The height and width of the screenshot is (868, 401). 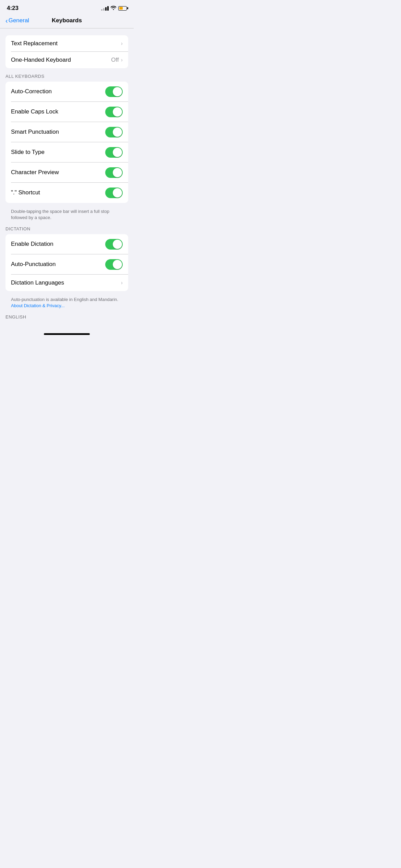 I want to click on dictation-note: Auto-punctuation is available in English…, so click(x=67, y=304).